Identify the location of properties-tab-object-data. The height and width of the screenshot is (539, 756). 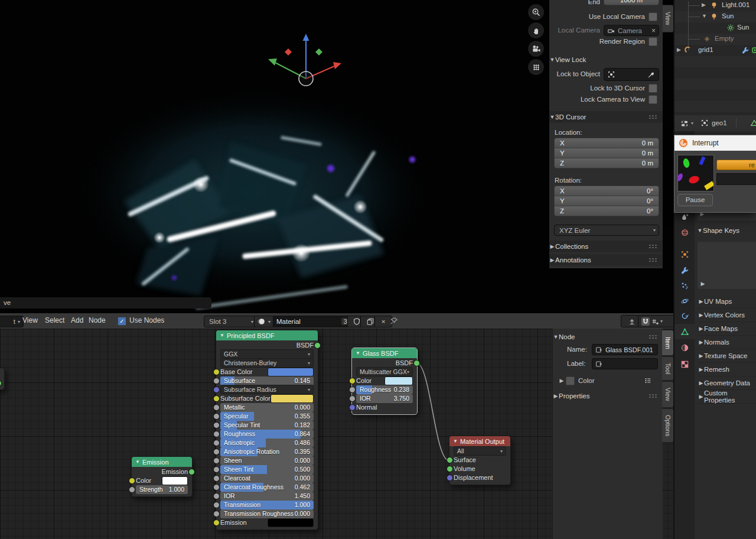
(685, 332).